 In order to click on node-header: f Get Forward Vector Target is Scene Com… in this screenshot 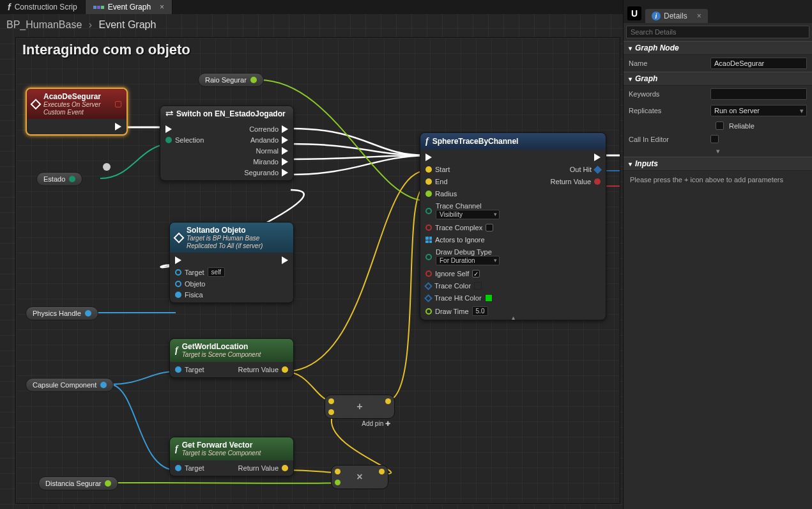, I will do `click(231, 449)`.